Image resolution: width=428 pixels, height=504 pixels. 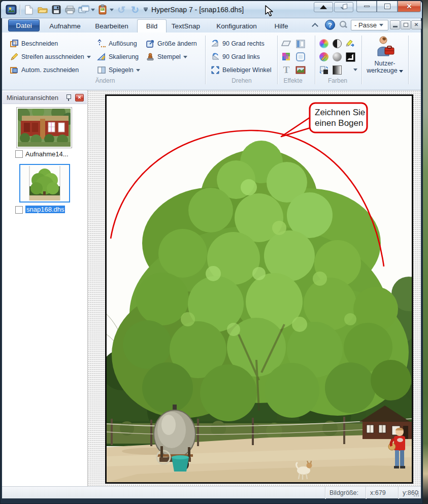 What do you see at coordinates (186, 26) in the screenshot?
I see `tab-textsnap: TextSnap` at bounding box center [186, 26].